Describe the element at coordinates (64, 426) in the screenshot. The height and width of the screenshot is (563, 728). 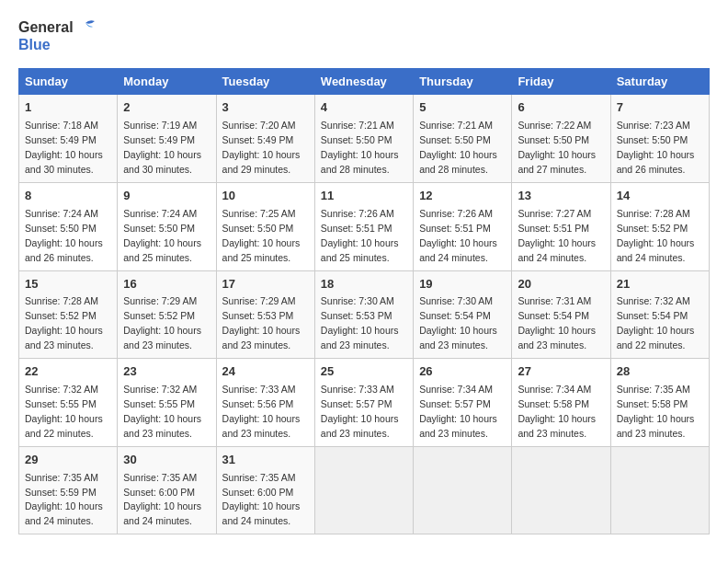
I see `day-daylight: Daylight: 10 hours and 22 minutes.` at that location.